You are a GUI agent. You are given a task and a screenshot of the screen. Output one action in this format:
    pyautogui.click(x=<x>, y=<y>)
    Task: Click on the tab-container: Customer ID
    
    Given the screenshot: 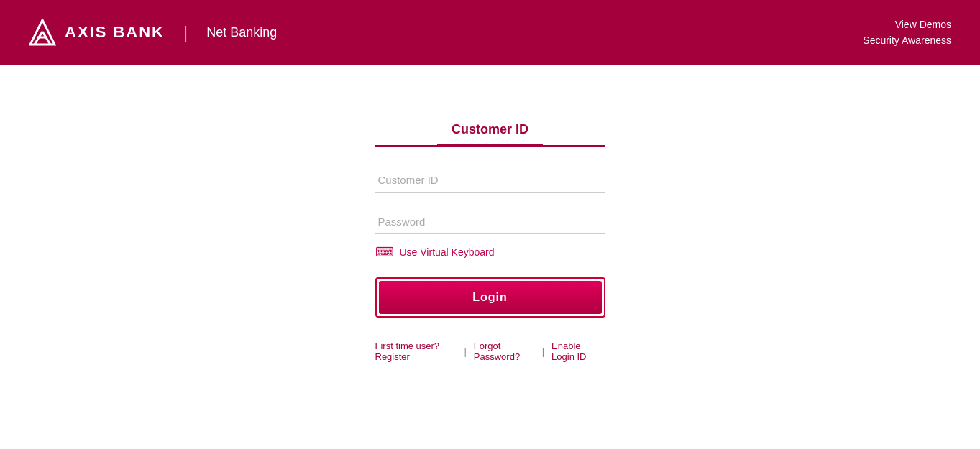 What is the action you would take?
    pyautogui.click(x=490, y=134)
    